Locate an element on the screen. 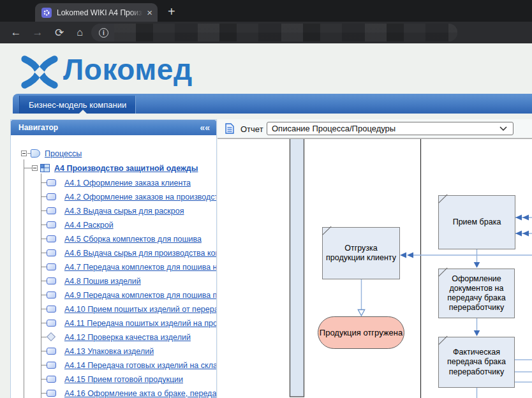 The height and width of the screenshot is (398, 532). logo-text: Локомед is located at coordinates (128, 70).